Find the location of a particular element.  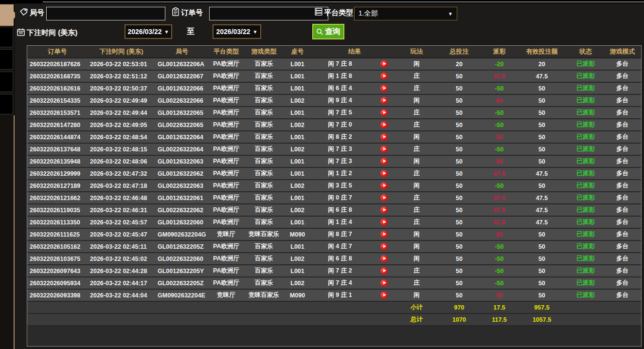

side-tab-active is located at coordinates (7, 15).